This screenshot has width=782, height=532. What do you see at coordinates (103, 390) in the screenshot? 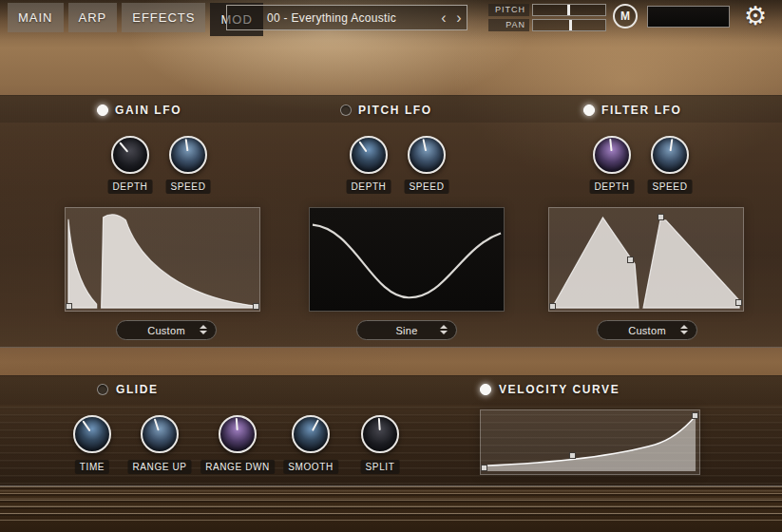
I see `glide-led` at bounding box center [103, 390].